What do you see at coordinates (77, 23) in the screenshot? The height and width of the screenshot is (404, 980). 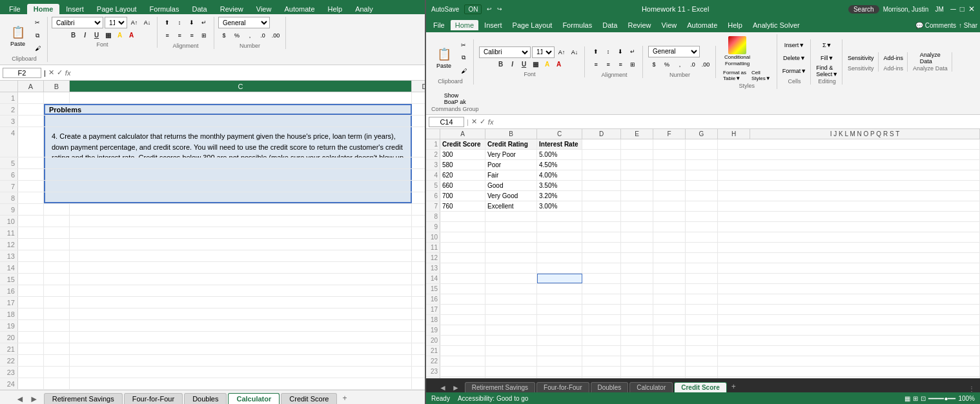 I see `font-name-select: Calibri` at bounding box center [77, 23].